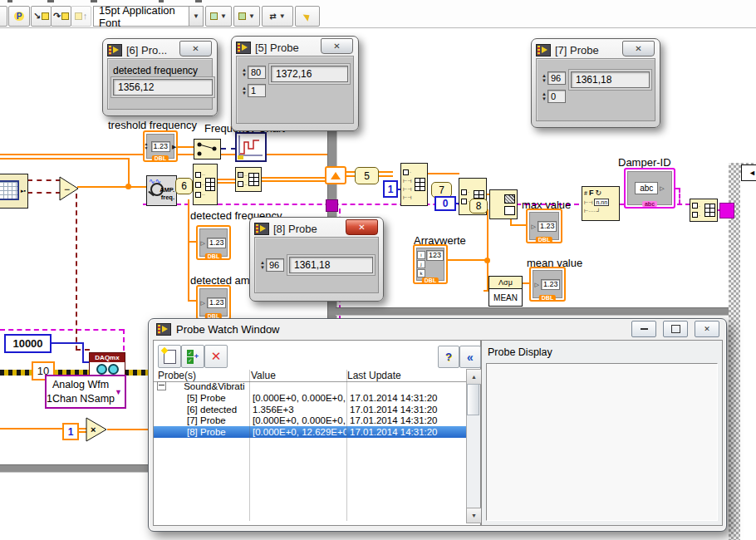 Image resolution: width=756 pixels, height=540 pixels. I want to click on constant-1-multiplier: 1, so click(71, 432).